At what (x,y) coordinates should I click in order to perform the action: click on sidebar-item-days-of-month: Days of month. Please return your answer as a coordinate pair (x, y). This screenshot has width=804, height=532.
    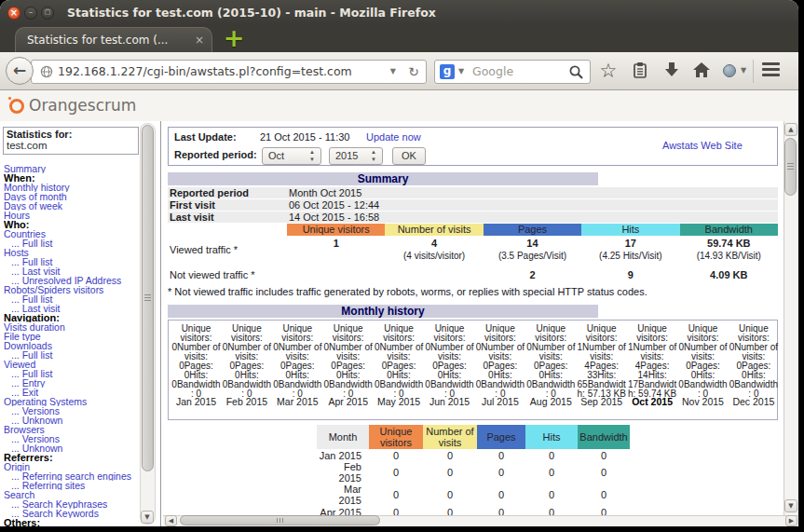
    Looking at the image, I should click on (73, 197).